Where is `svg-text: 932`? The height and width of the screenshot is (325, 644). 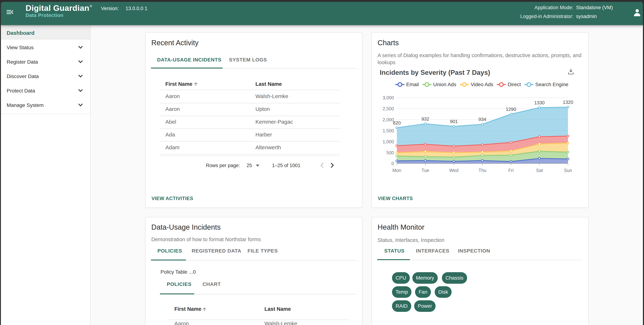
svg-text: 932 is located at coordinates (426, 119).